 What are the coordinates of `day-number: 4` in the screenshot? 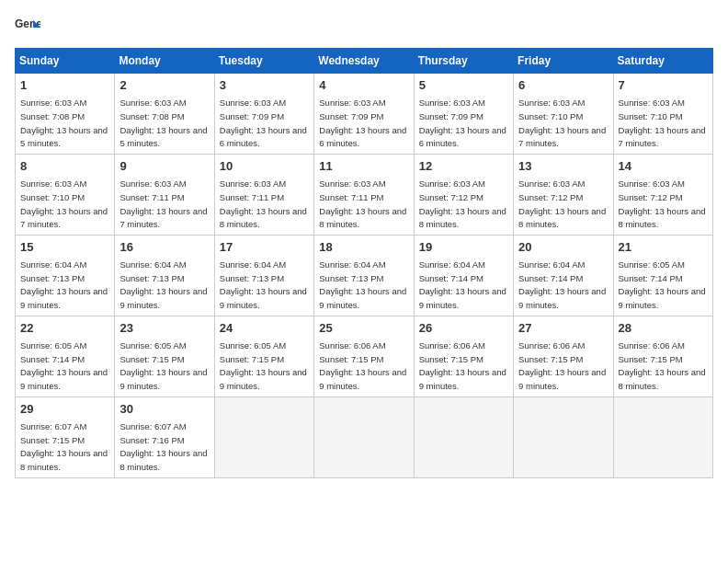 It's located at (364, 86).